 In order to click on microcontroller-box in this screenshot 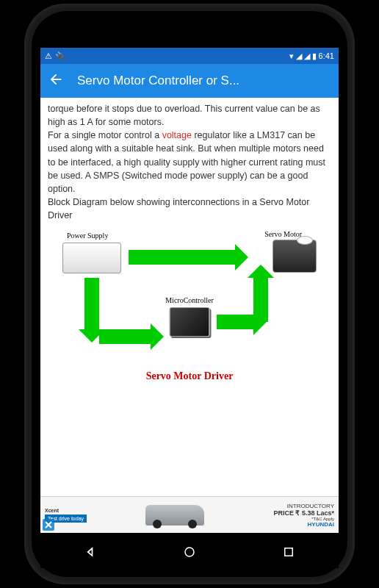, I will do `click(190, 322)`.